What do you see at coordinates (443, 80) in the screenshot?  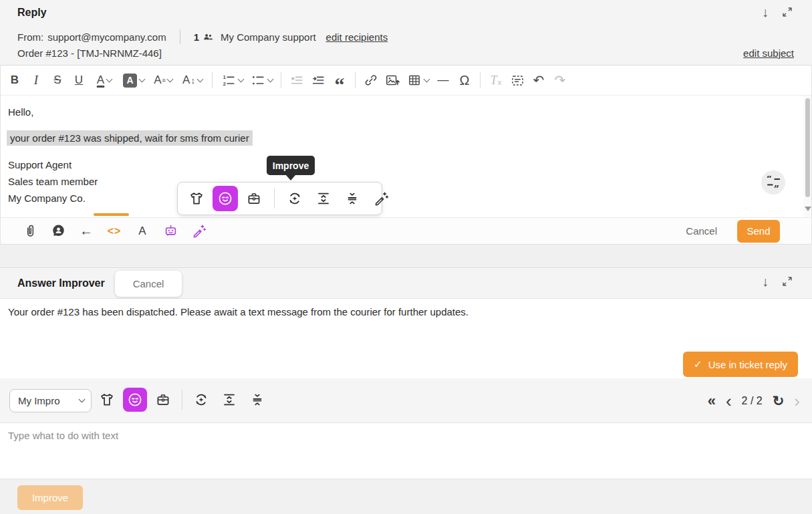 I see `horizontal-line-button: —` at bounding box center [443, 80].